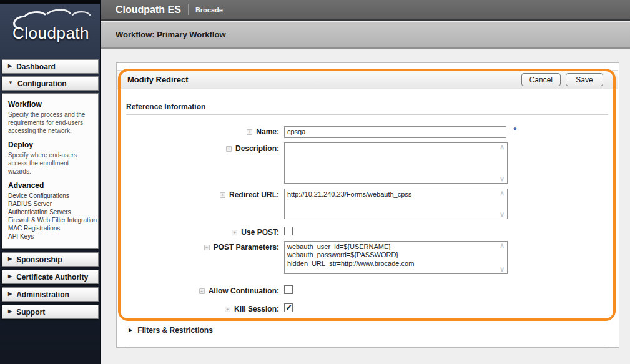 The width and height of the screenshot is (630, 364). Describe the element at coordinates (368, 231) in the screenshot. I see `use-post-row: Use POST:` at that location.